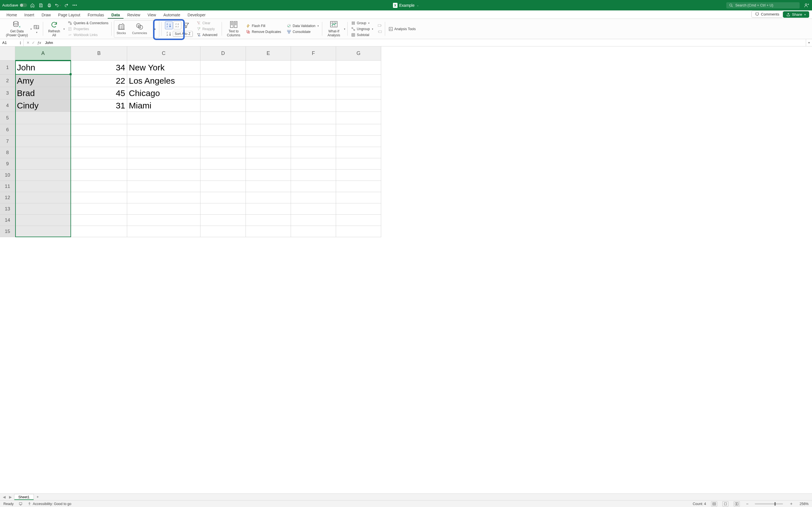  I want to click on data-types-gallery: Stocks $€ Currencies ▸, so click(136, 29).